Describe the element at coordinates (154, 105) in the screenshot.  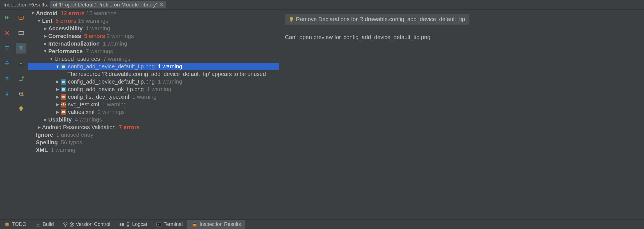
I see `node-file: ▶</>svg_test.xml 1 warning` at that location.